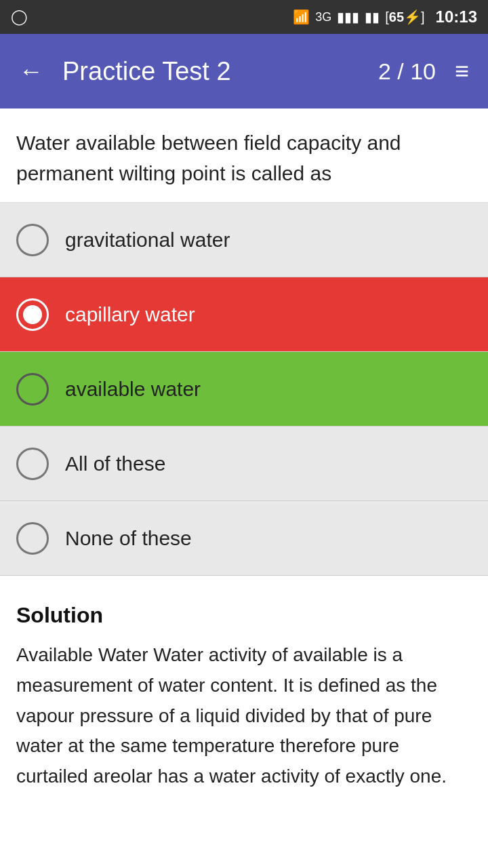 This screenshot has height=868, width=488. I want to click on option-none-of-these: None of these, so click(244, 538).